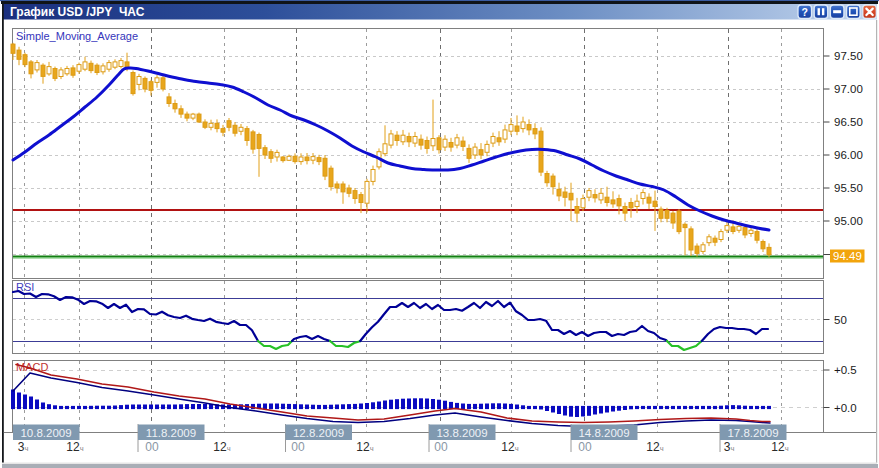 Image resolution: width=879 pixels, height=468 pixels. I want to click on svg-text: 50, so click(840, 320).